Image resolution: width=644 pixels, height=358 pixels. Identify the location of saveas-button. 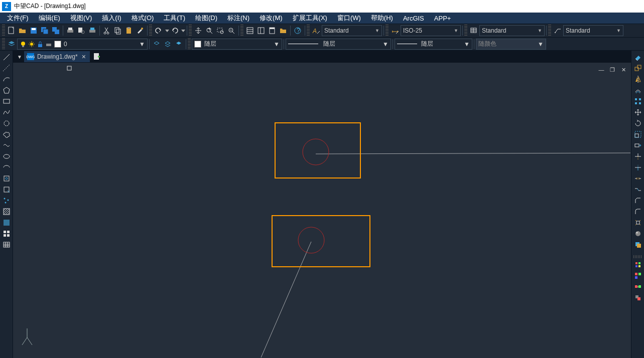
(45, 31).